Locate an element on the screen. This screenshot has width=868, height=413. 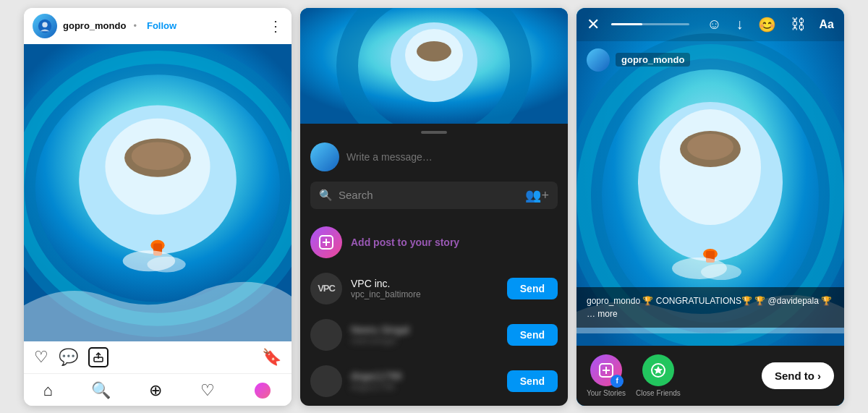
story-progress-bar is located at coordinates (650, 25).